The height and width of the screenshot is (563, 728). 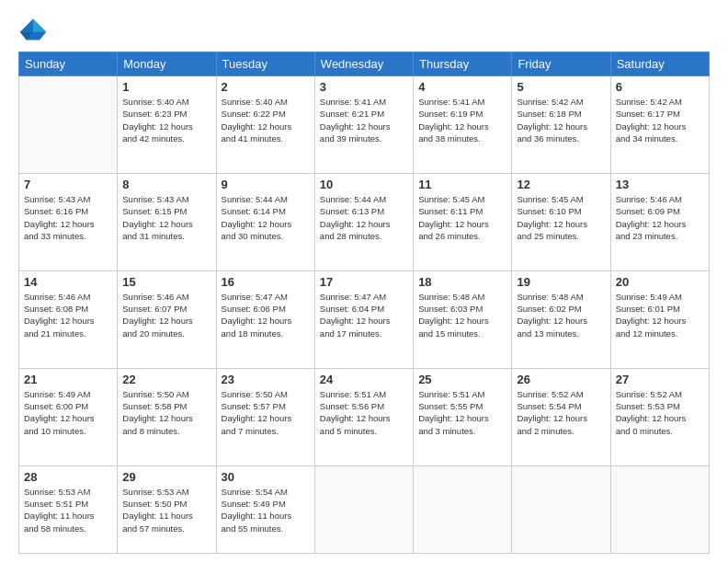 What do you see at coordinates (68, 477) in the screenshot?
I see `day-number: 28` at bounding box center [68, 477].